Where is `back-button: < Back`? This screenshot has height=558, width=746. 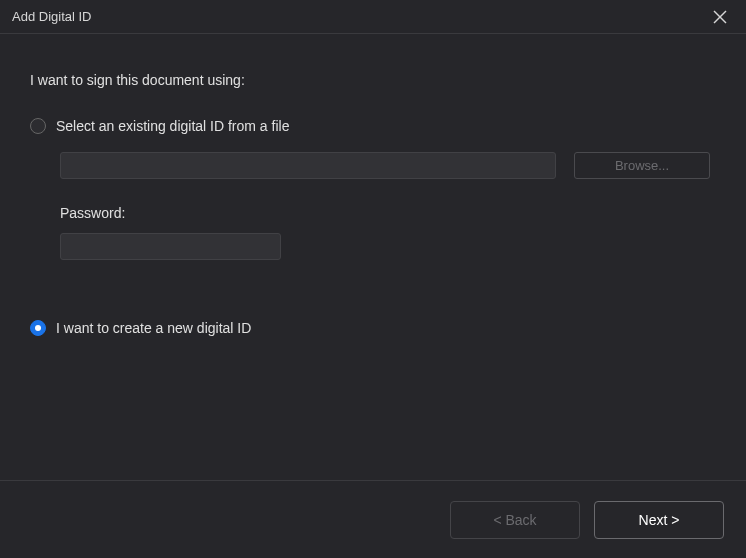 back-button: < Back is located at coordinates (515, 520).